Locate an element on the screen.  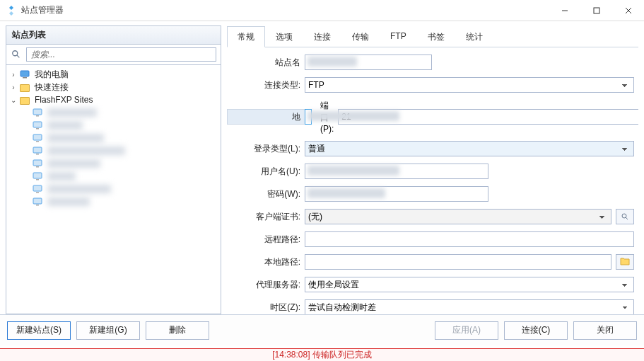
tab-FTP: FTP is located at coordinates (399, 37).